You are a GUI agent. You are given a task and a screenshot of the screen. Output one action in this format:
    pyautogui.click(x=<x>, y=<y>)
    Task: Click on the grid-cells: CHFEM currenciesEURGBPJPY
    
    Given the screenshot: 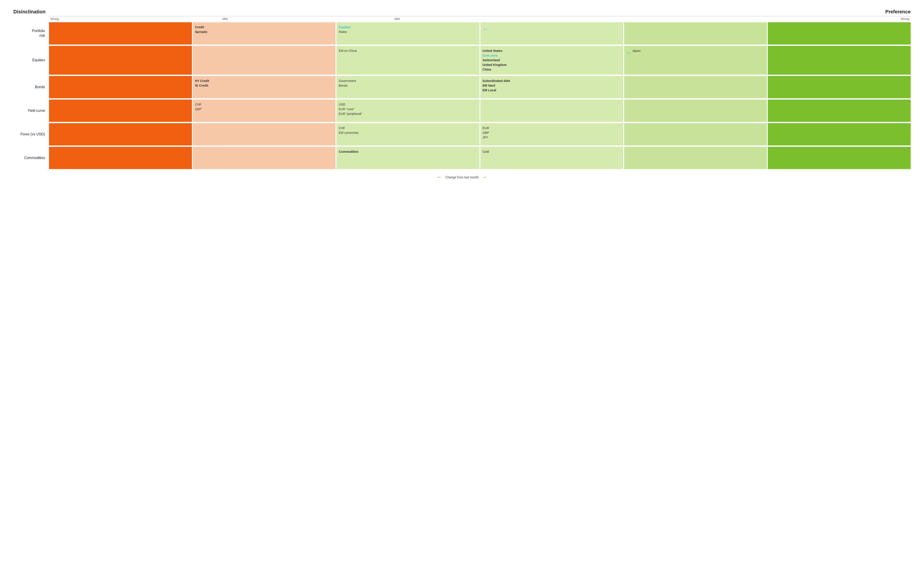 What is the action you would take?
    pyautogui.click(x=480, y=134)
    